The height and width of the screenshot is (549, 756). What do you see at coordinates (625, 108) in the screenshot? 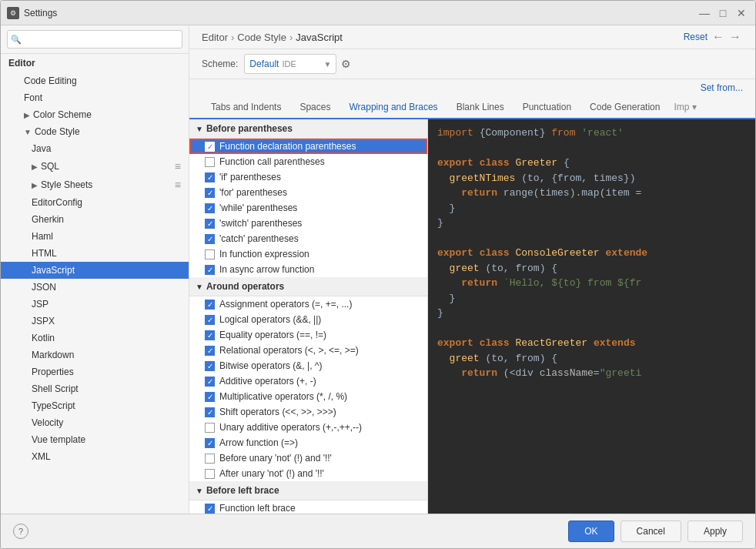
I see `tab-code-generation: Code Generation` at bounding box center [625, 108].